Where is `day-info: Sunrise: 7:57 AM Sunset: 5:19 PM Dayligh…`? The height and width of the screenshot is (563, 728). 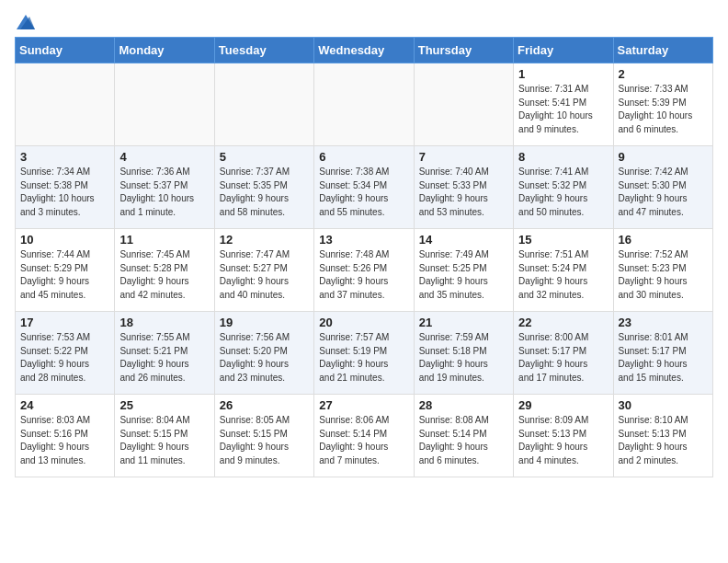 day-info: Sunrise: 7:57 AM Sunset: 5:19 PM Dayligh… is located at coordinates (364, 358).